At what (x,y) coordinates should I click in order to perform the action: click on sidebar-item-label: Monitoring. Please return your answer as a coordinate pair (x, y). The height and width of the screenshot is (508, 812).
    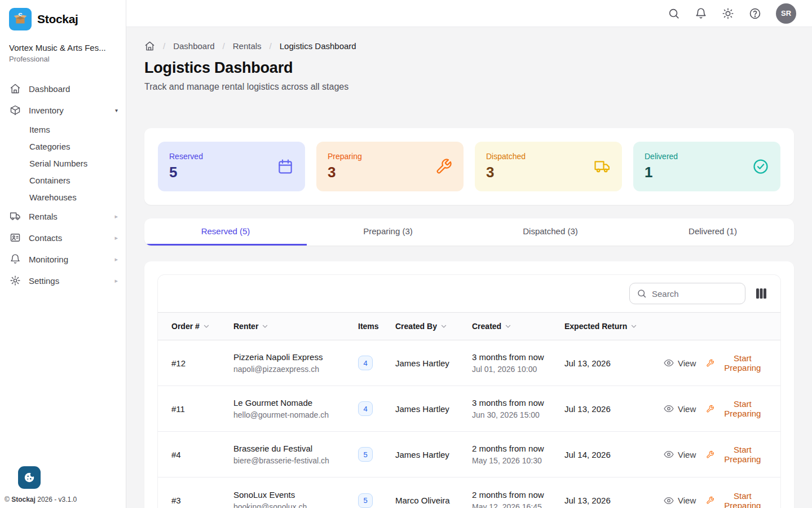
    Looking at the image, I should click on (68, 260).